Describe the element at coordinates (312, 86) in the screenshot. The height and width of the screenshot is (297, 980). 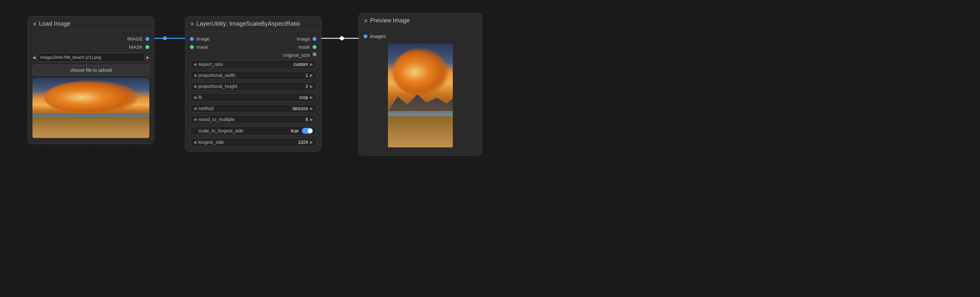
I see `param-next-prop-height: ▶` at that location.